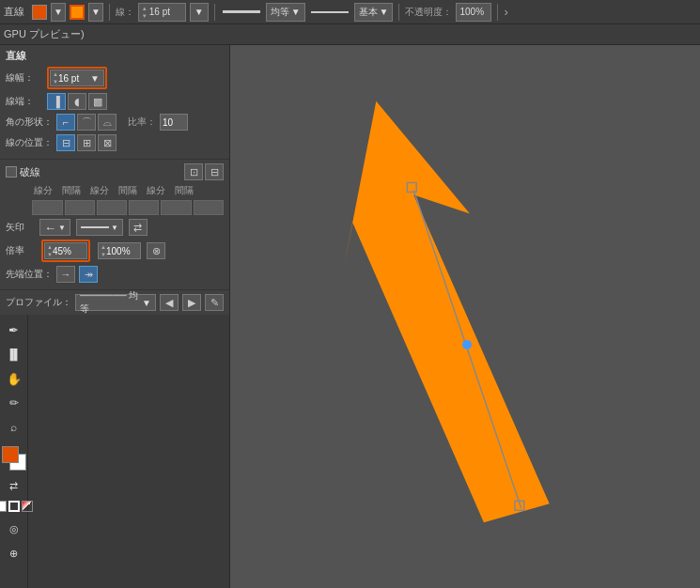 The image size is (700, 588). I want to click on gap-spin2, so click(144, 208).